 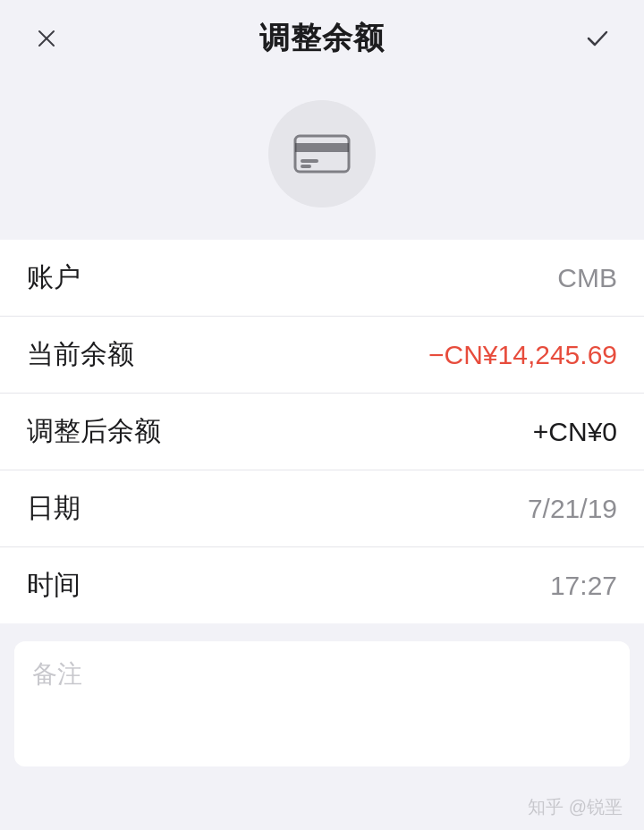 What do you see at coordinates (572, 509) in the screenshot?
I see `date-value: 7/21/19` at bounding box center [572, 509].